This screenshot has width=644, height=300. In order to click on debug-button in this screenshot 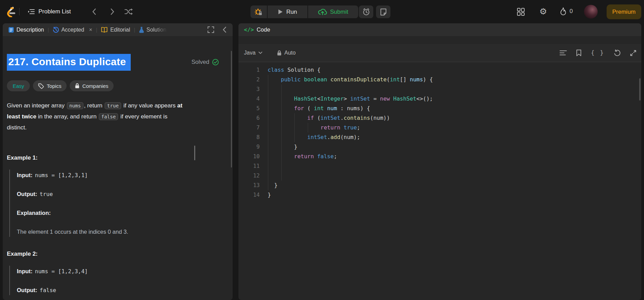, I will do `click(259, 12)`.